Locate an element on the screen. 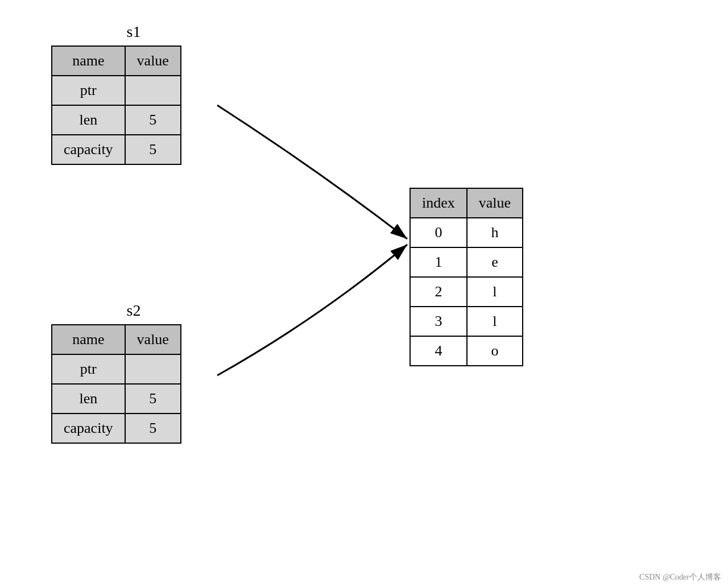  watermark: CSDN @Coder个人博客 is located at coordinates (680, 577).